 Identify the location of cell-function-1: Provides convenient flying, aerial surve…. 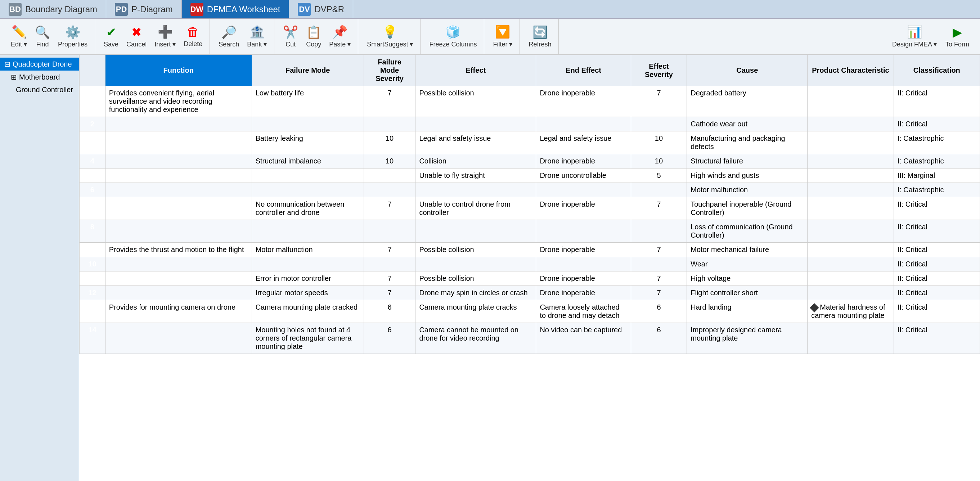
(178, 101).